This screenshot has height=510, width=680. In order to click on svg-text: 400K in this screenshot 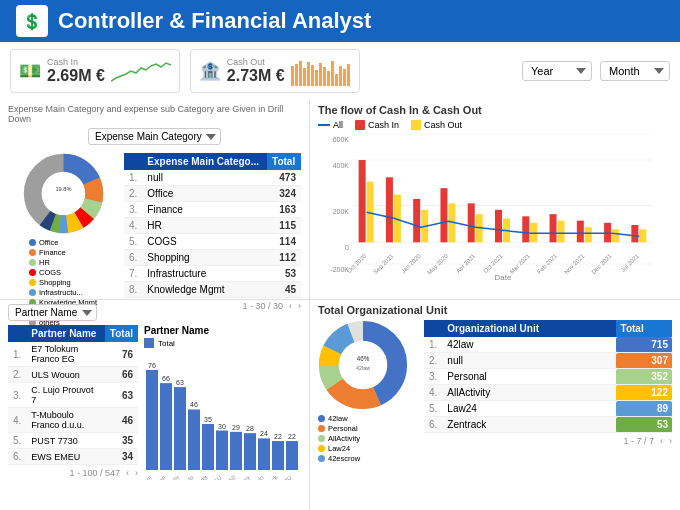, I will do `click(342, 166)`.